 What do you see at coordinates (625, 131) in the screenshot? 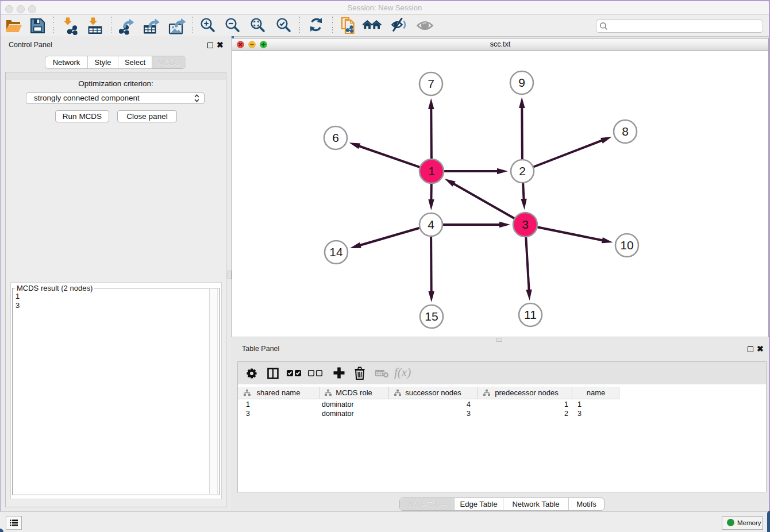
I see `svg-text: 8` at bounding box center [625, 131].